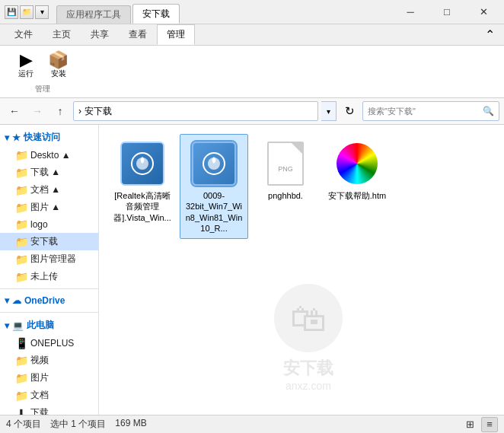 This screenshot has height=433, width=504. Describe the element at coordinates (49, 137) in the screenshot. I see `sidebar-quick-access: ▾ ★ 快速访问` at that location.